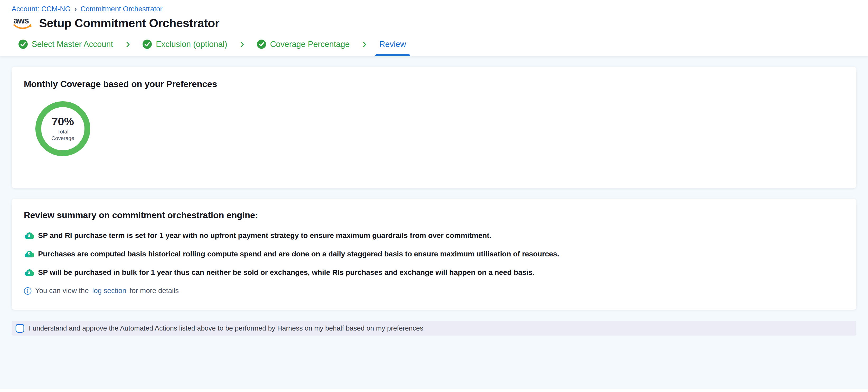  Describe the element at coordinates (434, 291) in the screenshot. I see `info-line: You can view the log section for more de…` at that location.